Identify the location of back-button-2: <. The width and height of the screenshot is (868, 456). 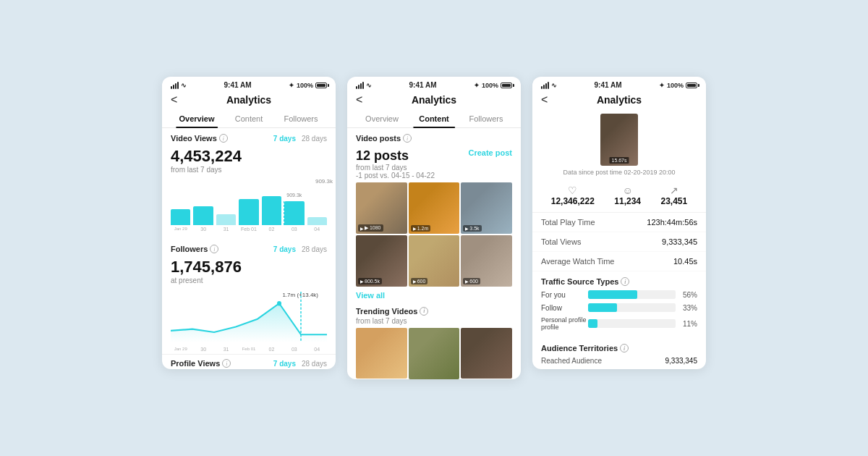
(359, 100).